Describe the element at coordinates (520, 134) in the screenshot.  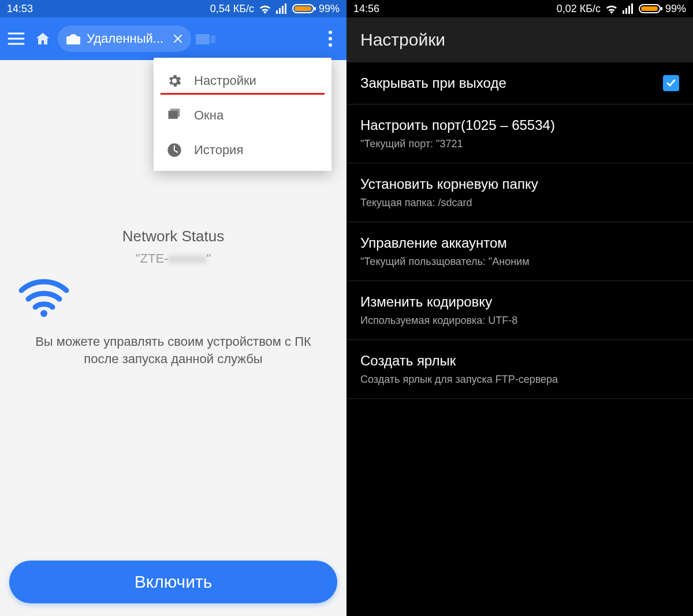
I see `row-configure-port: Настроить порт(1025 – 65534) "Текущий по…` at that location.